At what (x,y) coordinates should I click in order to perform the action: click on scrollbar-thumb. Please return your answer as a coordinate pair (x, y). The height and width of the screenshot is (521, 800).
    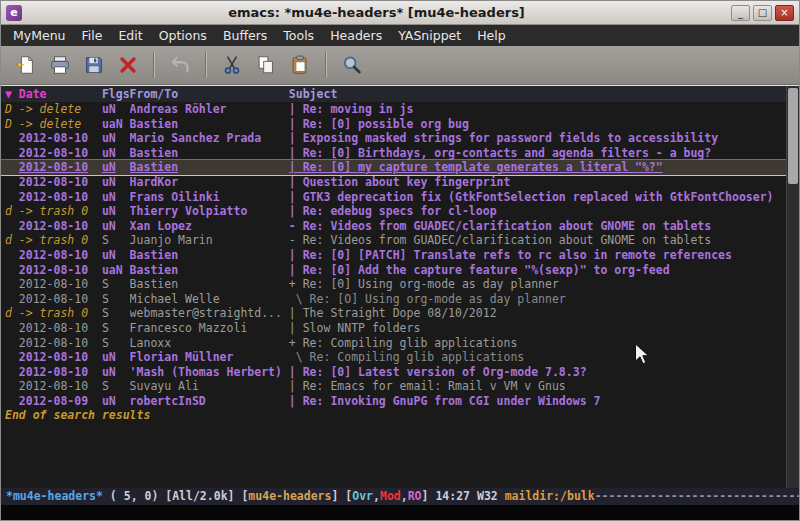
    Looking at the image, I should click on (793, 136).